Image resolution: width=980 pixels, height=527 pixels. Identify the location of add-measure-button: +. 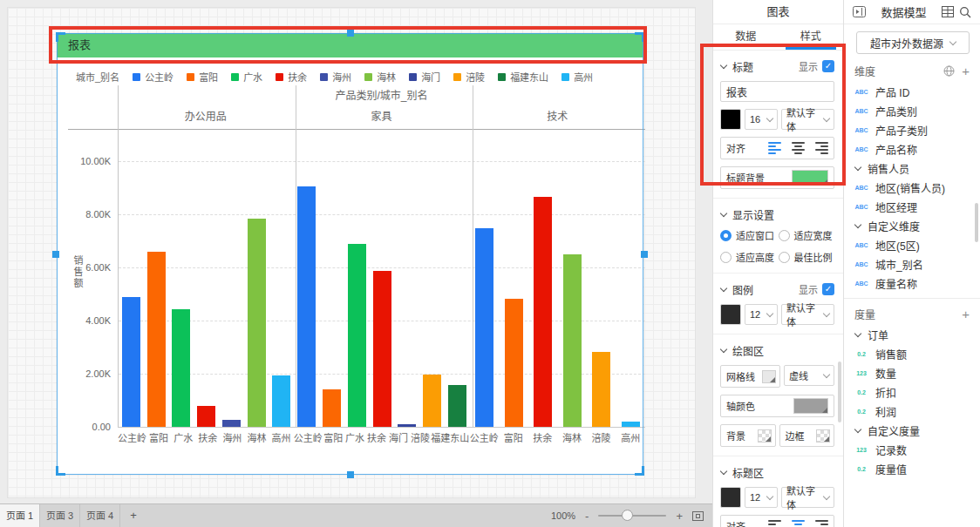
(966, 314).